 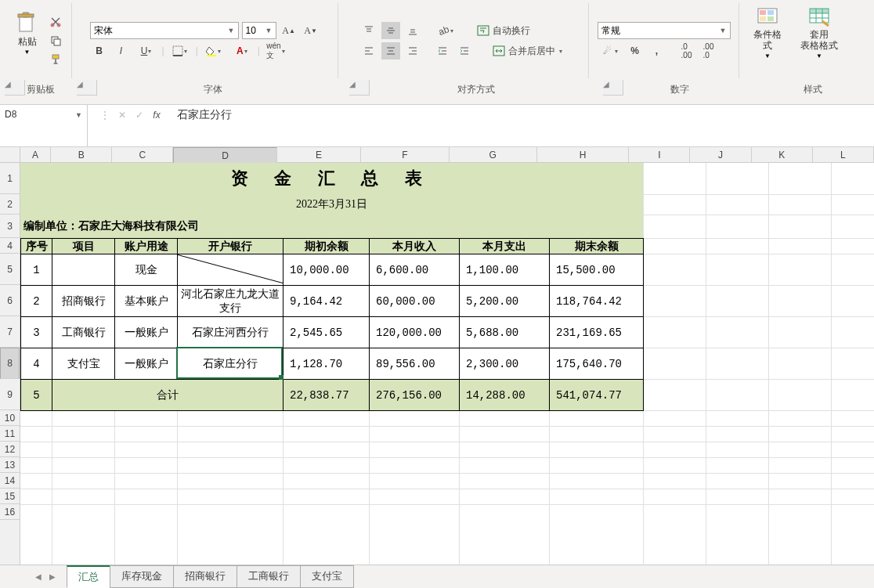 What do you see at coordinates (9, 204) in the screenshot?
I see `row-header-2: 2` at bounding box center [9, 204].